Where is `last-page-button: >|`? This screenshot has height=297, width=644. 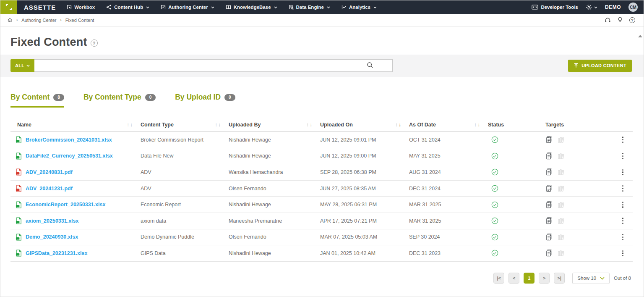 last-page-button: >| is located at coordinates (559, 278).